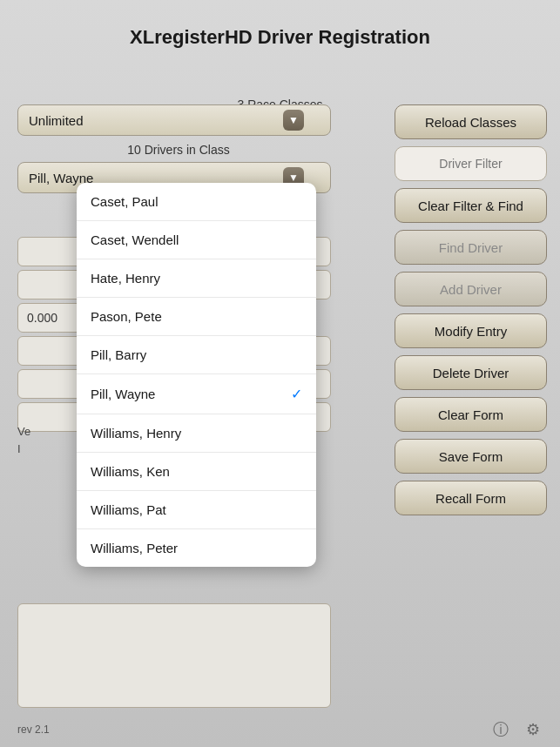 The image size is (560, 747). Describe the element at coordinates (470, 289) in the screenshot. I see `add-driver-button: Add Driver` at that location.